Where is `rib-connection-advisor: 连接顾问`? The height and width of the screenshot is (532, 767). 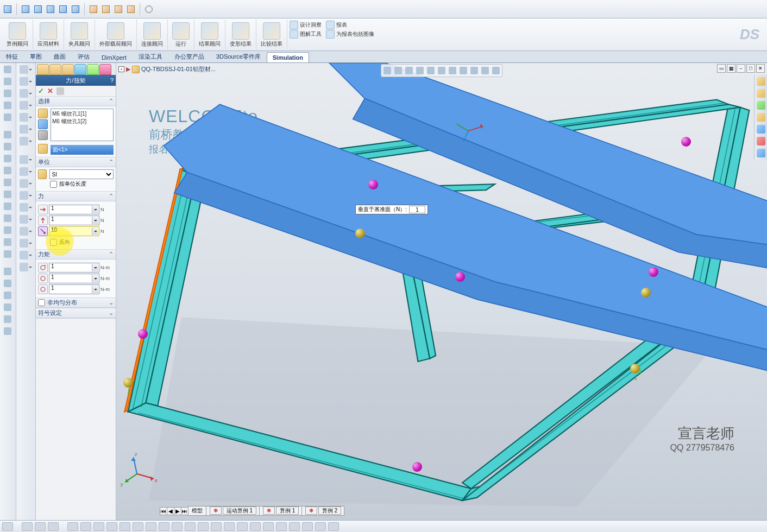 rib-connection-advisor: 连接顾问 is located at coordinates (152, 35).